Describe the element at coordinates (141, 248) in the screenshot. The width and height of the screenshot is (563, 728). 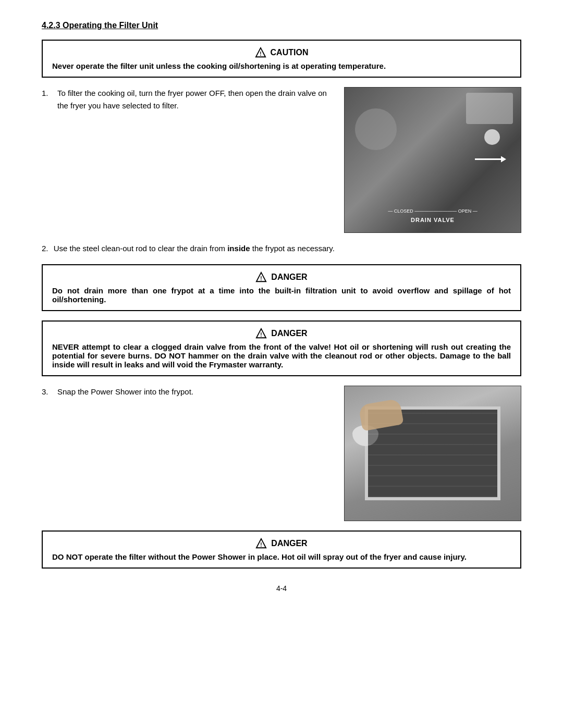
I see `step2-prefix: Use the steel clean-out rod to clear the…` at that location.